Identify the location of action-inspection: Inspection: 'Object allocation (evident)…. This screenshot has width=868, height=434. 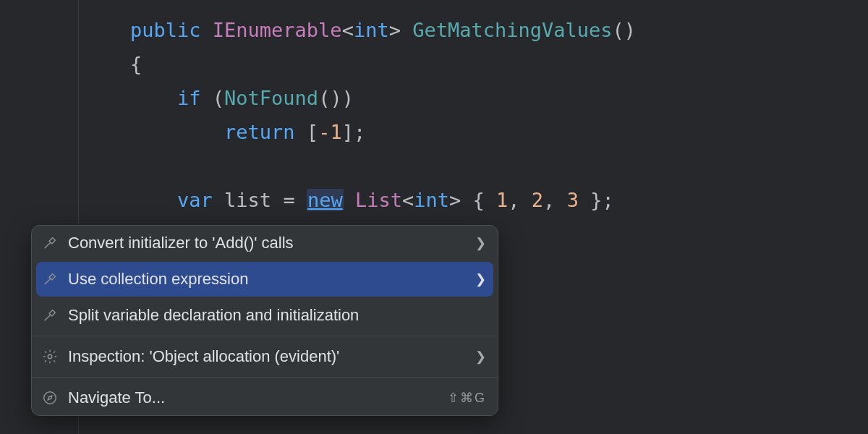
(265, 357).